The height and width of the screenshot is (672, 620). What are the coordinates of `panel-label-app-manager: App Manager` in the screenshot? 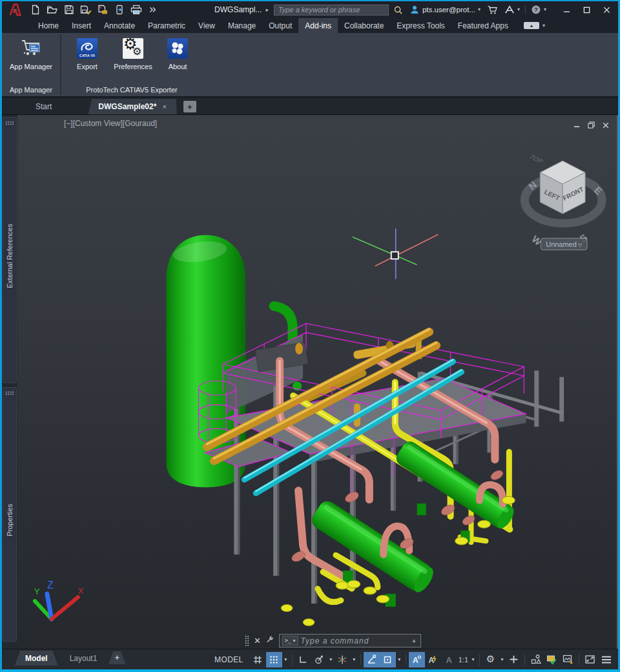 It's located at (31, 90).